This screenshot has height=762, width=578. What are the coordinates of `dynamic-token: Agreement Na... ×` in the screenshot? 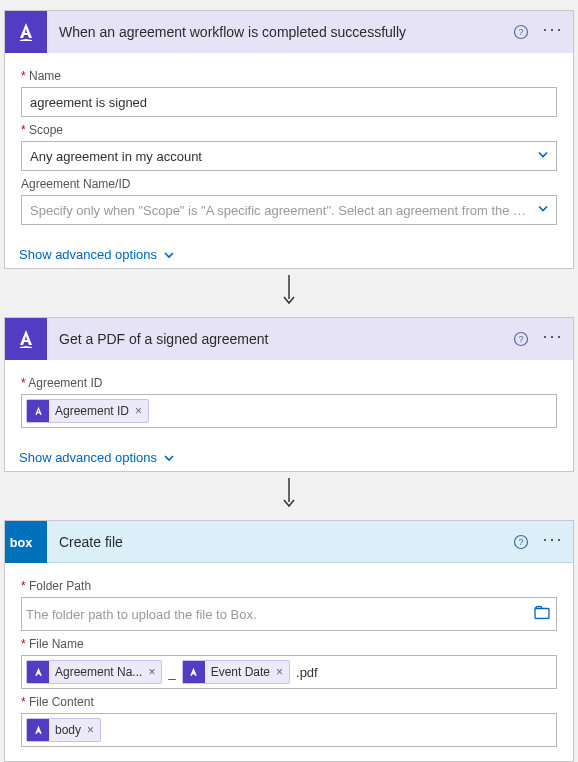 It's located at (94, 672).